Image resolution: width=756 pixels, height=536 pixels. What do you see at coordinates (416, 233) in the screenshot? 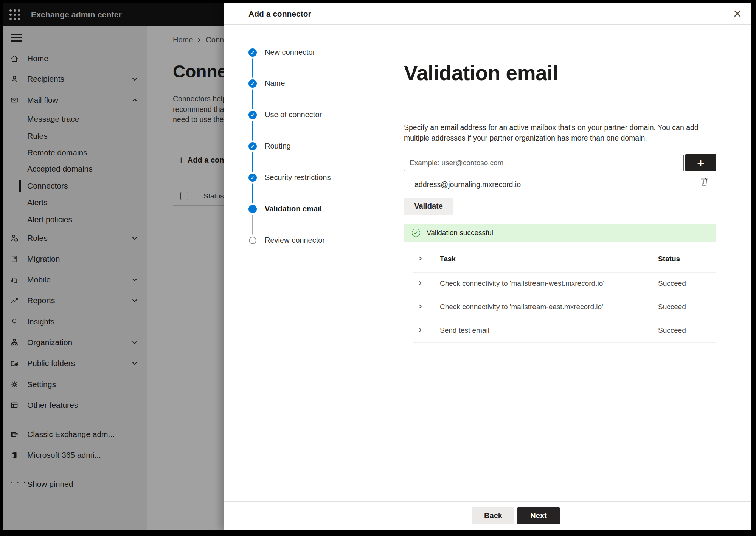
I see `success-check-icon: ✓` at bounding box center [416, 233].